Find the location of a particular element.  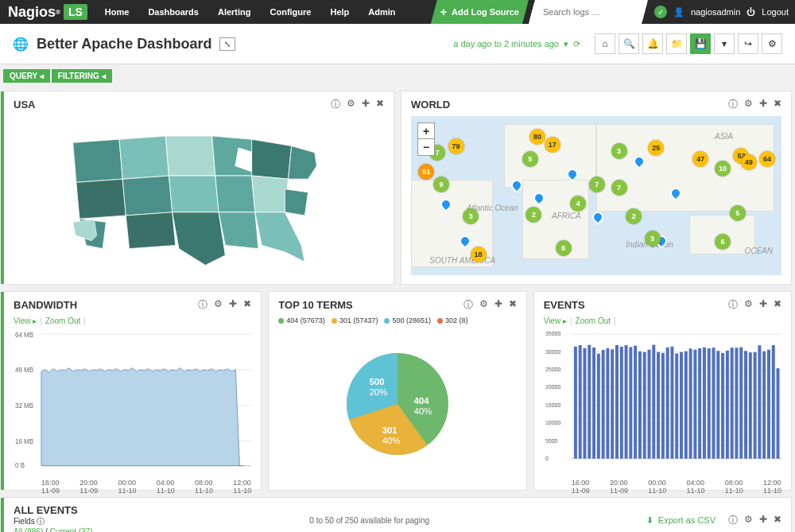

nav-admin: Admin is located at coordinates (382, 12).